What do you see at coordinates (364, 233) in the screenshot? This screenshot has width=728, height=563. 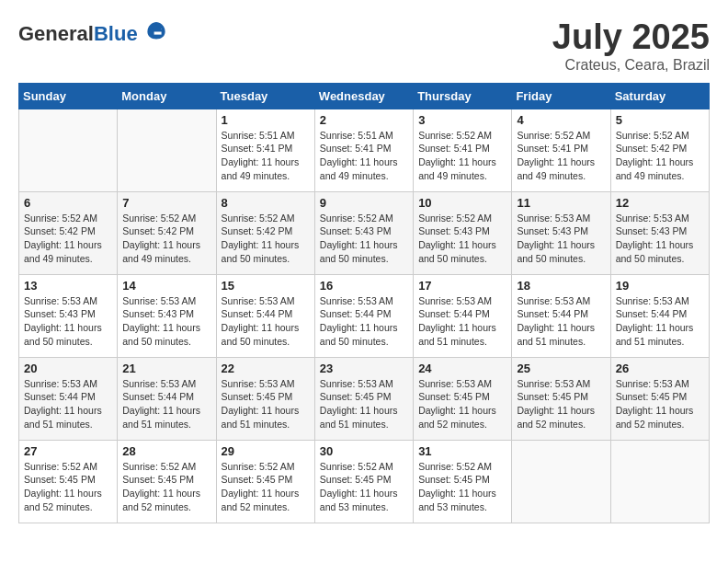 I see `week-row-2: 6Sunrise: 5:52 AM Sunset: 5:42 PM Daylig…` at bounding box center [364, 233].